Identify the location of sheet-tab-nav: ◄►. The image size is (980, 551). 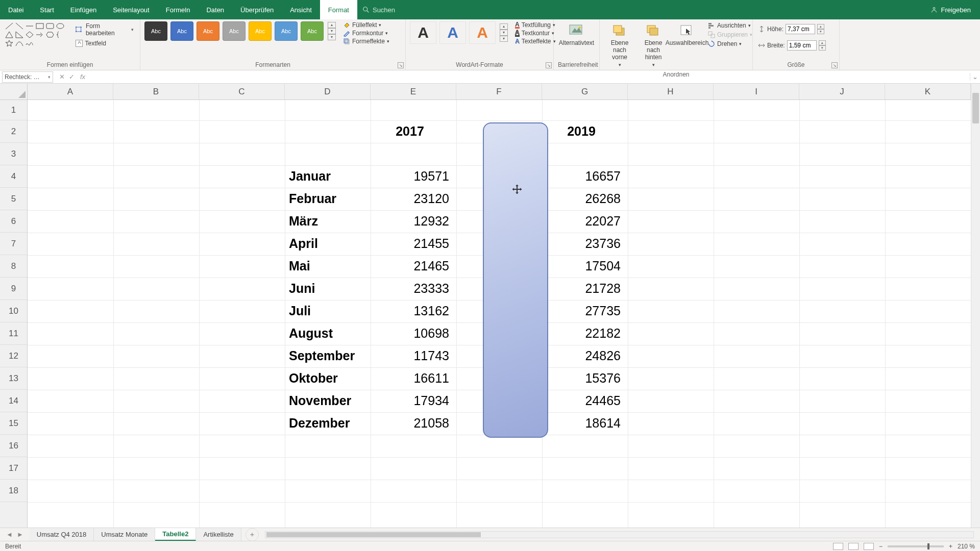
(15, 535).